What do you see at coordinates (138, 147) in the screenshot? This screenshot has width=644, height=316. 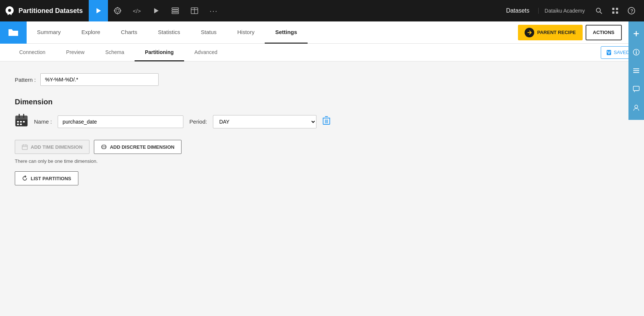 I see `add-discrete-dimension-button: ADD DISCRETE DIMENSION` at bounding box center [138, 147].